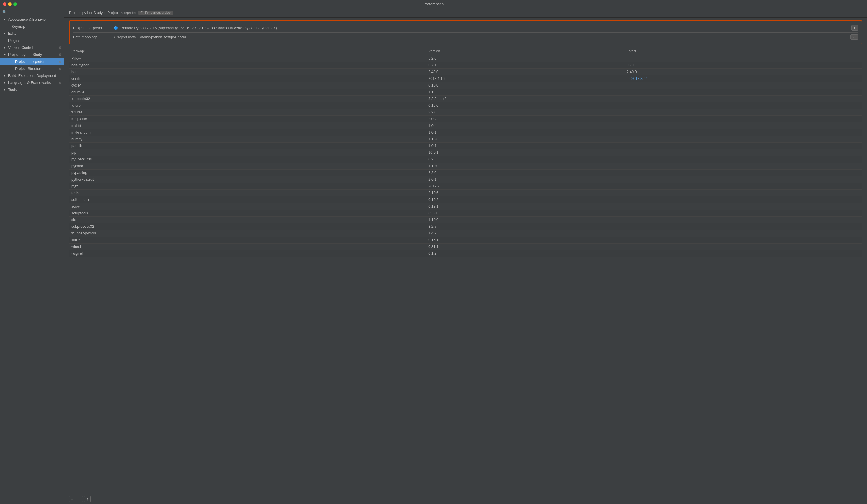 Image resolution: width=867 pixels, height=504 pixels. What do you see at coordinates (434, 4) in the screenshot?
I see `title-bar: Preferences` at bounding box center [434, 4].